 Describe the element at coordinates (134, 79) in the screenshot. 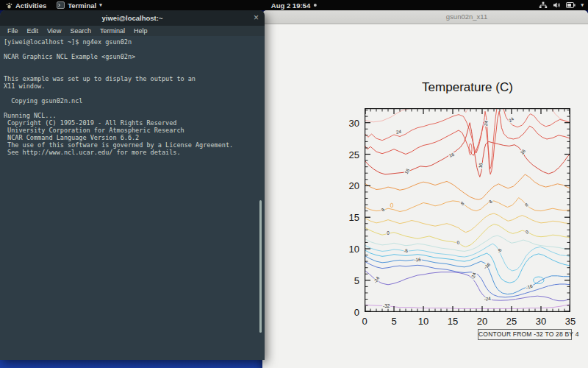

I see `terminal-line: This example was set up to display the o…` at that location.